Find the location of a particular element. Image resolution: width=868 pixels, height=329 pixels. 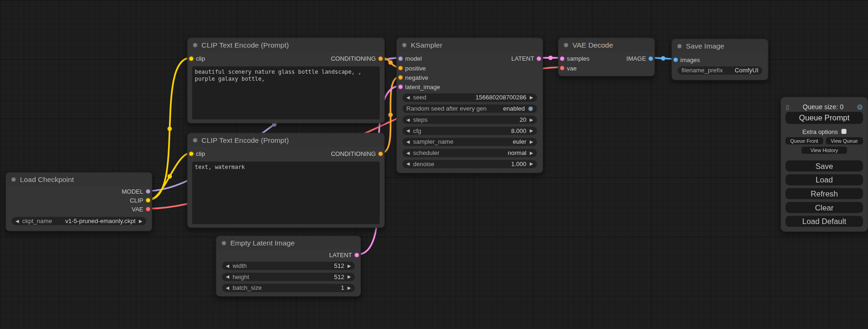

clip-output-dot is located at coordinates (148, 201).